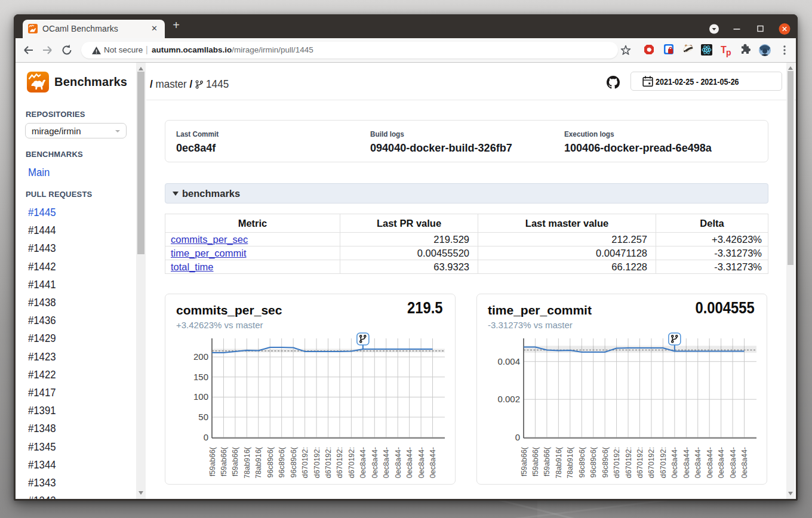 This screenshot has width=812, height=518. What do you see at coordinates (509, 362) in the screenshot?
I see `svg-text: 0.004` at bounding box center [509, 362].